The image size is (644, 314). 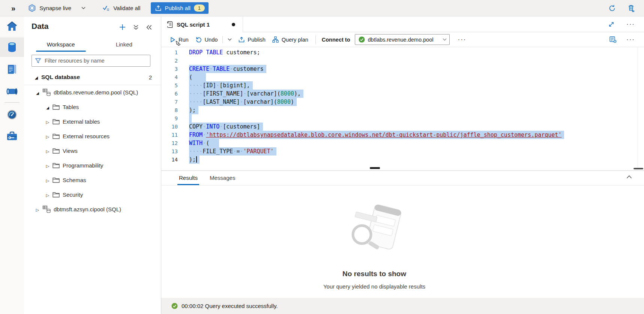 What do you see at coordinates (14, 8) in the screenshot?
I see `expand-sidebar-icon: »` at bounding box center [14, 8].